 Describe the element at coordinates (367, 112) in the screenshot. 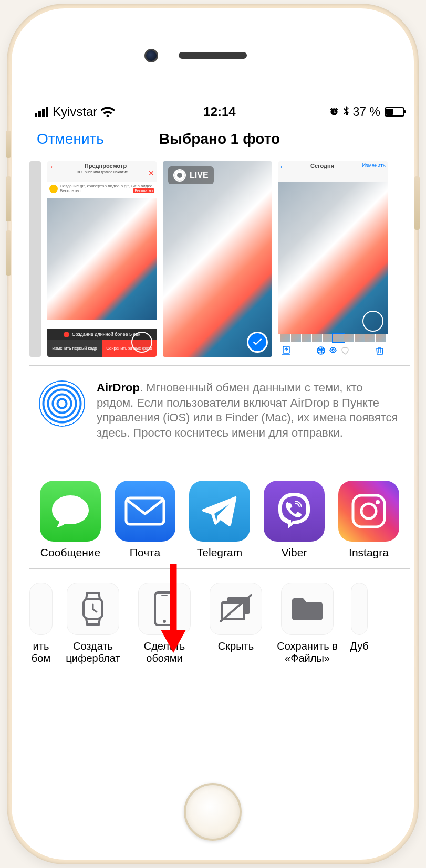

I see `battery-label: 37 %` at that location.